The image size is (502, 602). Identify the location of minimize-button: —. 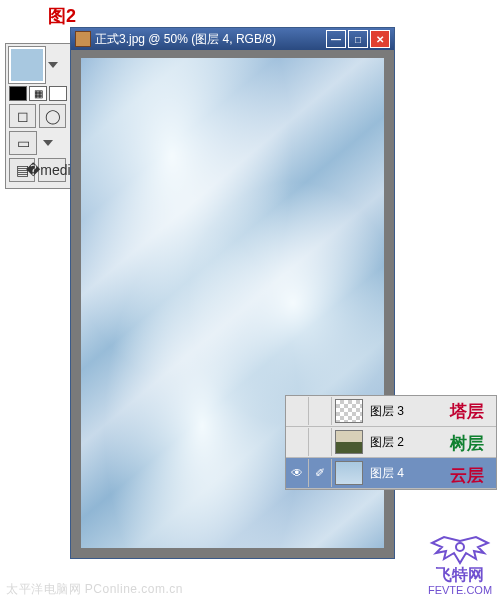
(336, 39).